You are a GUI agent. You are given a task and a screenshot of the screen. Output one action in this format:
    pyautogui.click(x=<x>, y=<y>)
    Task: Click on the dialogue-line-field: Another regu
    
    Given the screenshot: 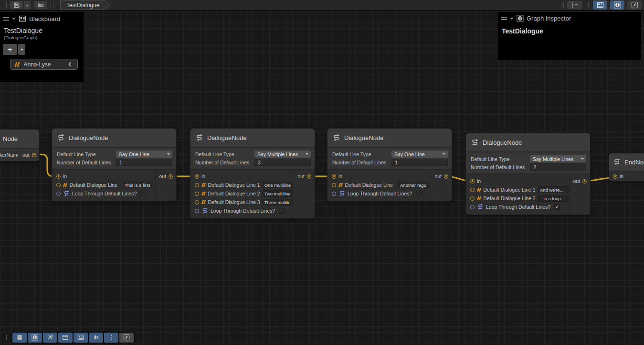 What is the action you would take?
    pyautogui.click(x=413, y=185)
    